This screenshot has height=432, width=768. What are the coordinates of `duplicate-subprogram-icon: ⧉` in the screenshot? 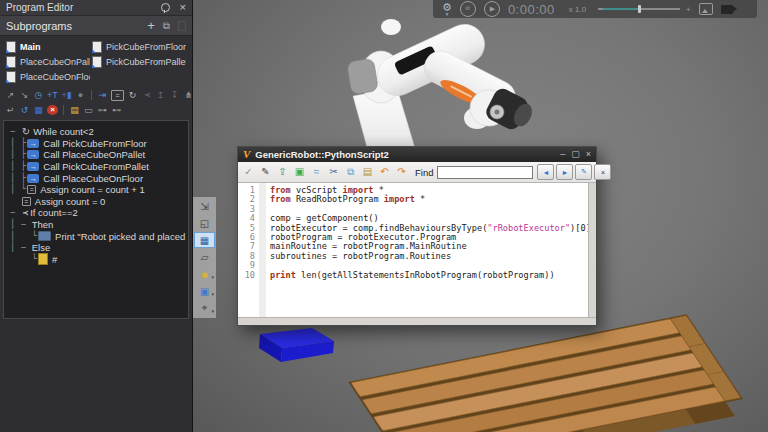 It's located at (166, 26).